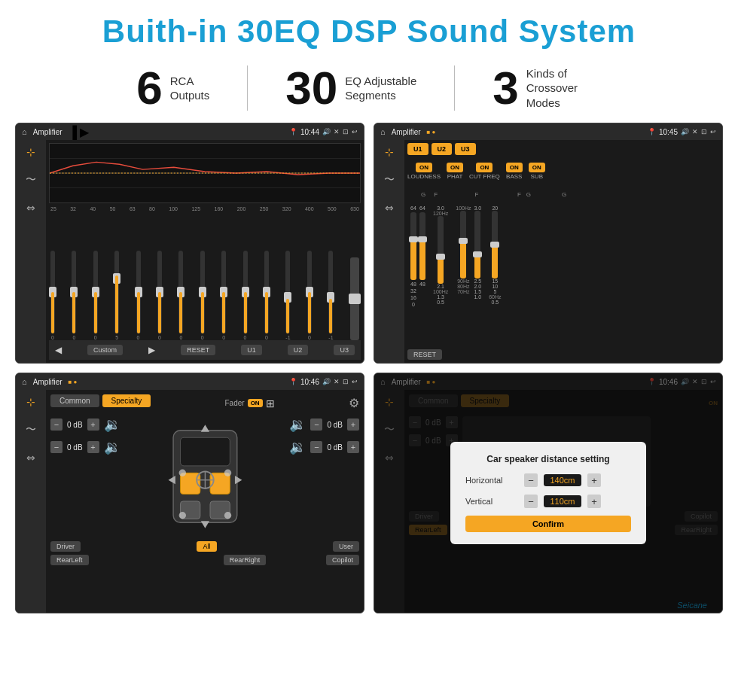 The width and height of the screenshot is (738, 700). Describe the element at coordinates (331, 295) in the screenshot. I see `eq-slider-14: -1` at that location.